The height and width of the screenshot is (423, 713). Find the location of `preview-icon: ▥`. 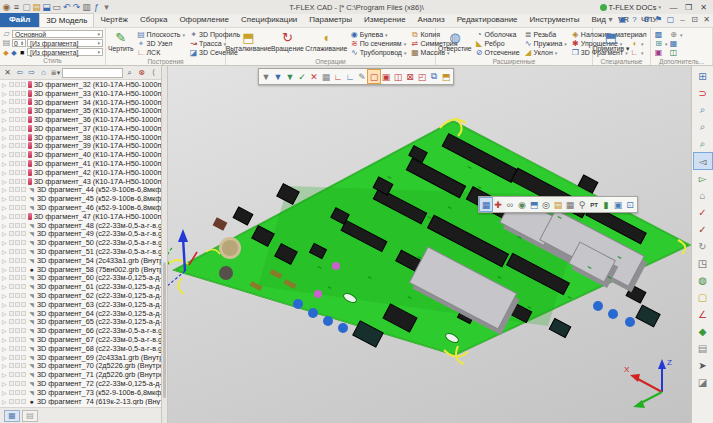

preview-icon: ▥ is located at coordinates (86, 8).